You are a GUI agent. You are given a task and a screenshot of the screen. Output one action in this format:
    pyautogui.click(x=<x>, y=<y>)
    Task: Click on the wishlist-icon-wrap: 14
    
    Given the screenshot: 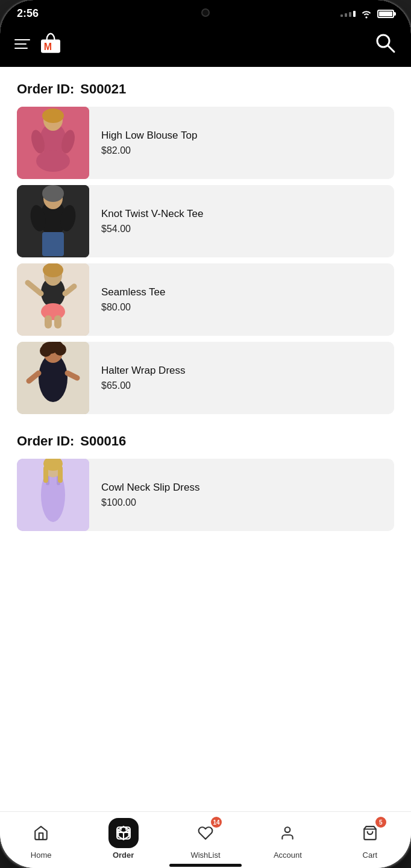 What is the action you would take?
    pyautogui.click(x=206, y=833)
    